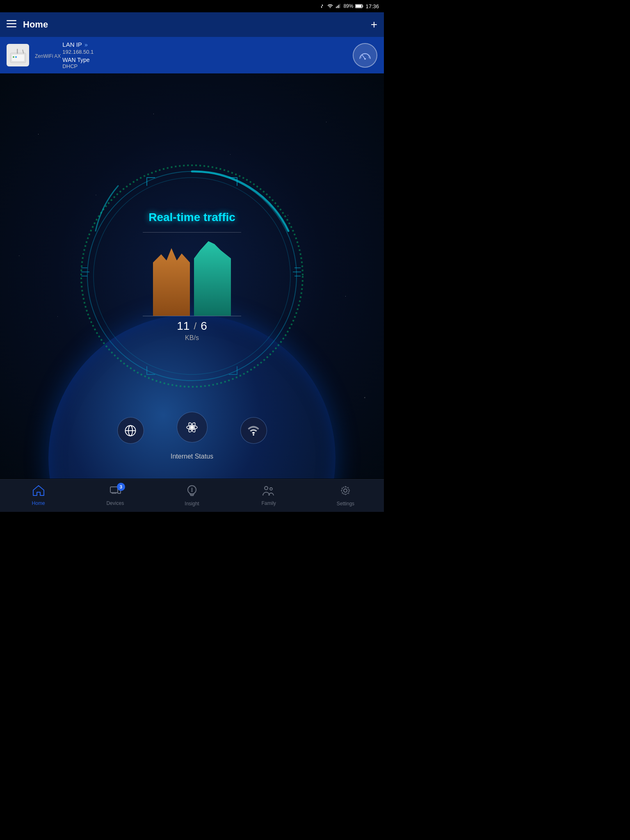 This screenshot has width=630, height=840. What do you see at coordinates (130, 431) in the screenshot?
I see `internet-button` at bounding box center [130, 431].